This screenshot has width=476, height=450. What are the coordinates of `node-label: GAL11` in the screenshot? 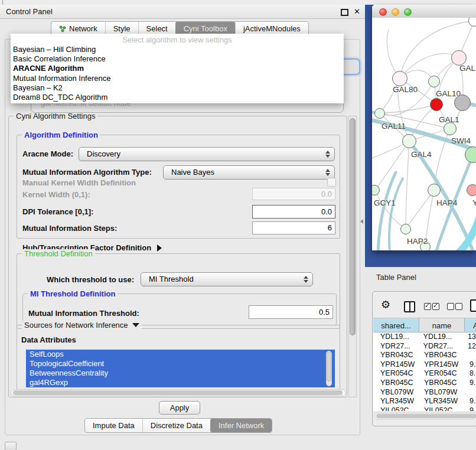 It's located at (393, 126).